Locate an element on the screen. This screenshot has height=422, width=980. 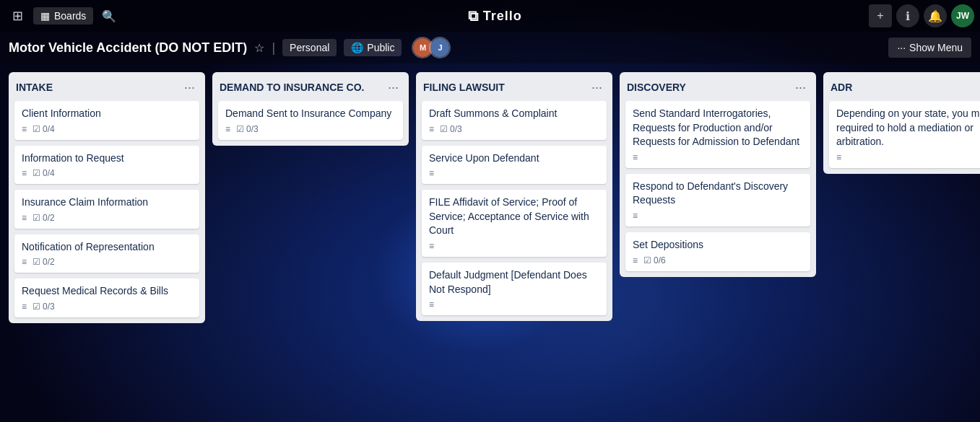
show-menu-button: ··· Show Menu is located at coordinates (930, 48).